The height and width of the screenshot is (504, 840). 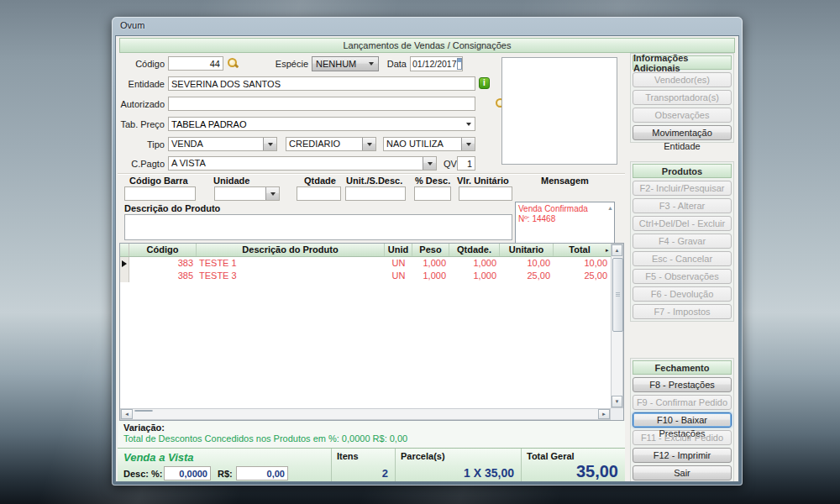 I want to click on f2-incluir-pesquisar-button: F2- Incluir/Pesquisar, so click(x=682, y=188).